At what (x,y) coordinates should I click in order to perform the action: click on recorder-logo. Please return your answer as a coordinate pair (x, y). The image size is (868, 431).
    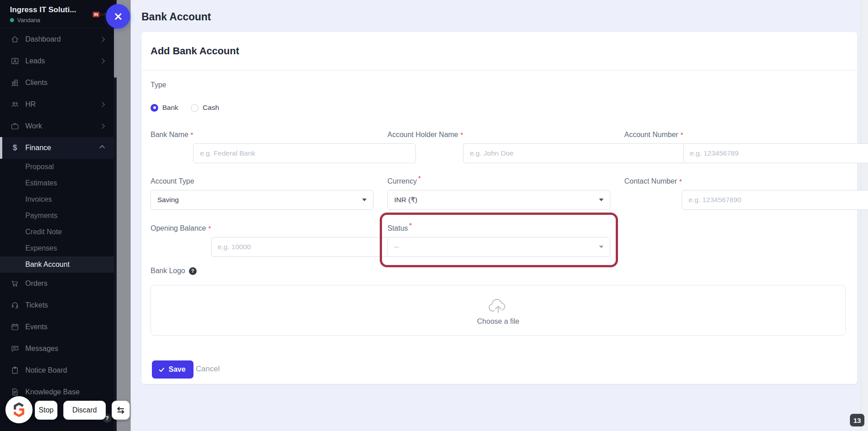
    Looking at the image, I should click on (19, 410).